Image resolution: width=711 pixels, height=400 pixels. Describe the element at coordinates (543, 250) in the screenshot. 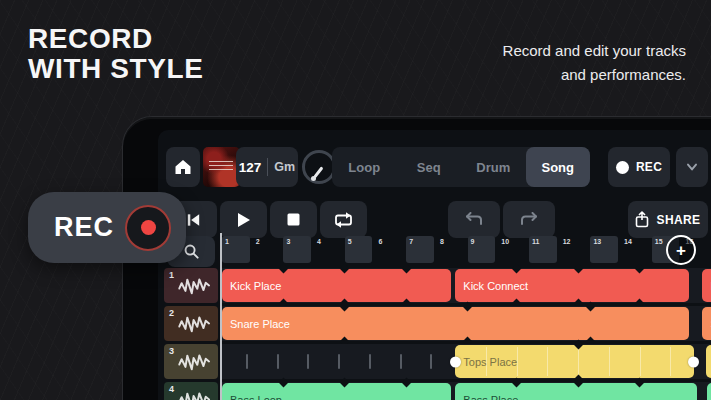

I see `ruler-bar: 11` at that location.